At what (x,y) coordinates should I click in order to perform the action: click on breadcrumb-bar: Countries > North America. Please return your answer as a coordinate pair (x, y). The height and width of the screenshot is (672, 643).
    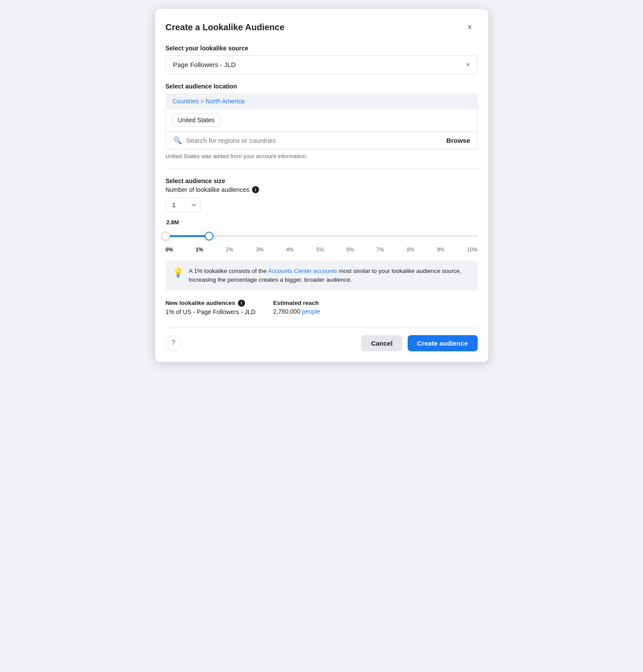
    Looking at the image, I should click on (322, 101).